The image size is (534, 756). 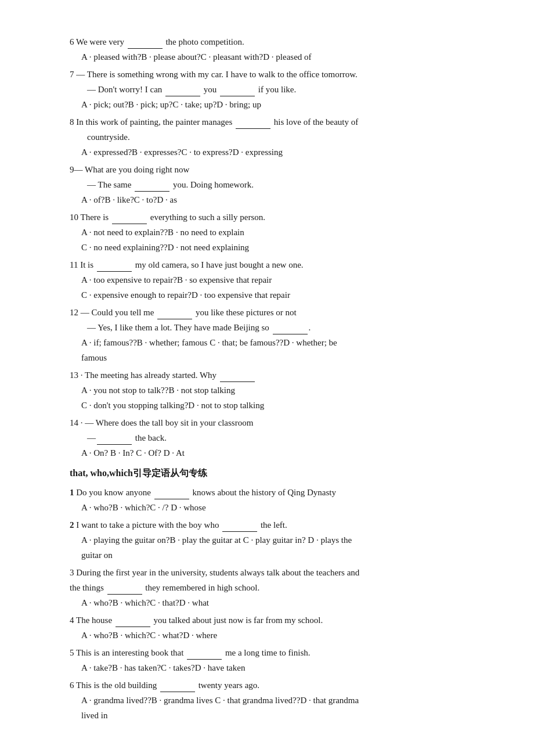 I want to click on q6b-line: 6 This is the old building twenty years …, so click(x=279, y=685).